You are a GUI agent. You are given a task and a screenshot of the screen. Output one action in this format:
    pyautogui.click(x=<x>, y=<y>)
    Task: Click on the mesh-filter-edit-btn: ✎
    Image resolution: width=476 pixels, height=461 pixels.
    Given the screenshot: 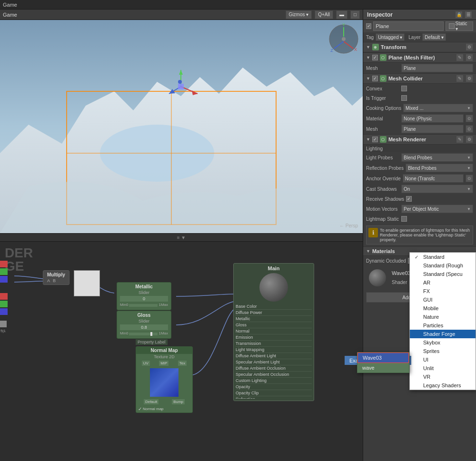 What is the action you would take?
    pyautogui.click(x=460, y=58)
    